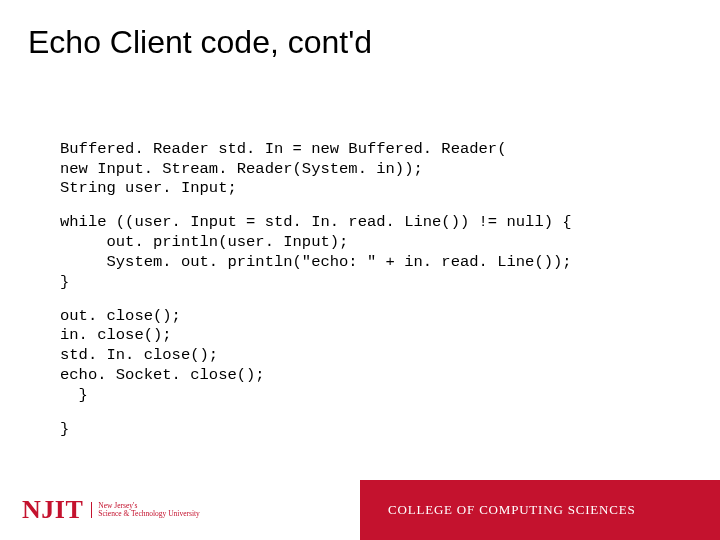  I want to click on code-line: while ((user. Input = std. In. read. Lin…, so click(316, 222).